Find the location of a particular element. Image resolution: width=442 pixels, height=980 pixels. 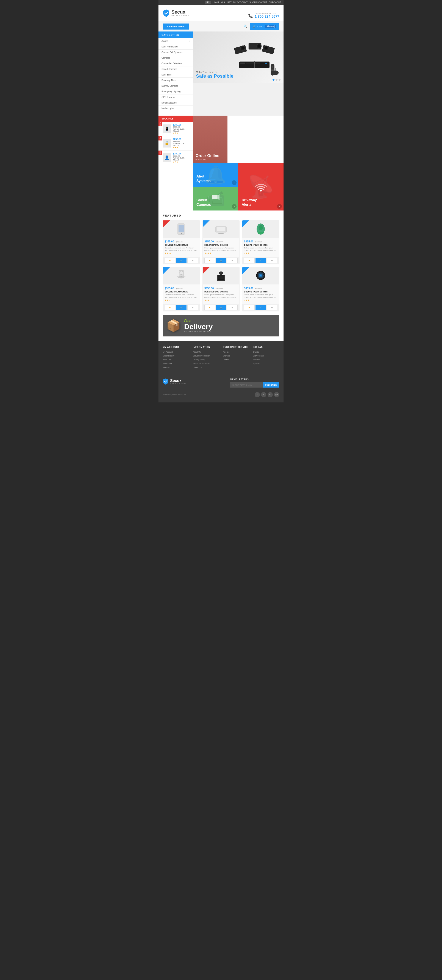

footer-link-about: About Us is located at coordinates (206, 352).